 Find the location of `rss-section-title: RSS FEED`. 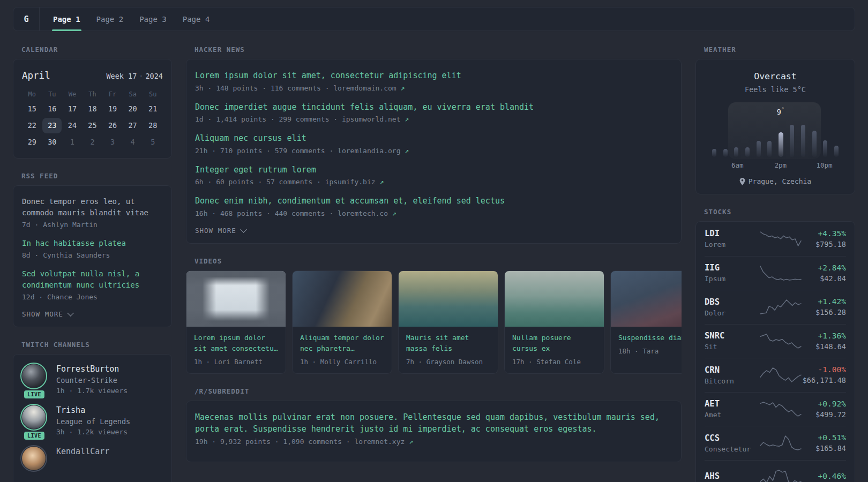

rss-section-title: RSS FEED is located at coordinates (96, 176).